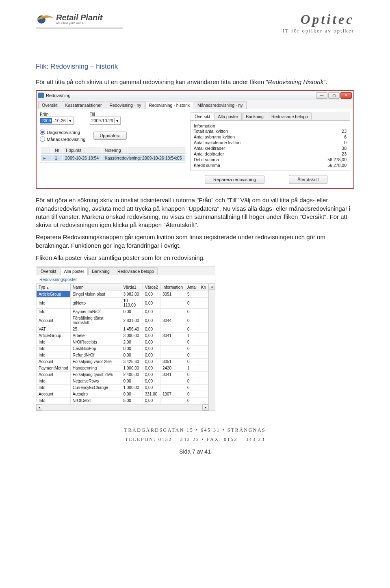 The image size is (390, 588). I want to click on minimize-button: —, so click(322, 95).